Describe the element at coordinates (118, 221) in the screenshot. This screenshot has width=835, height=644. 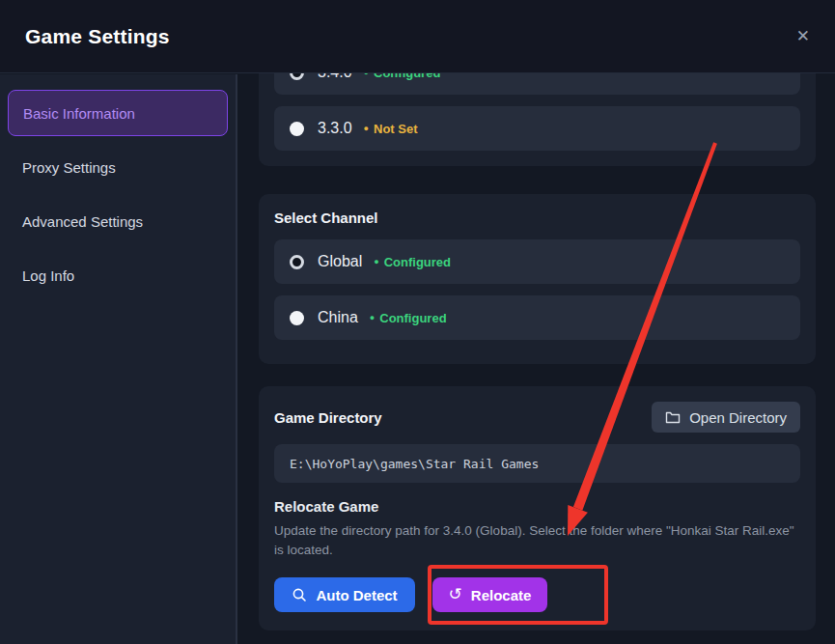
I see `sidebar-item-advanced-settings: Advanced Settings` at that location.